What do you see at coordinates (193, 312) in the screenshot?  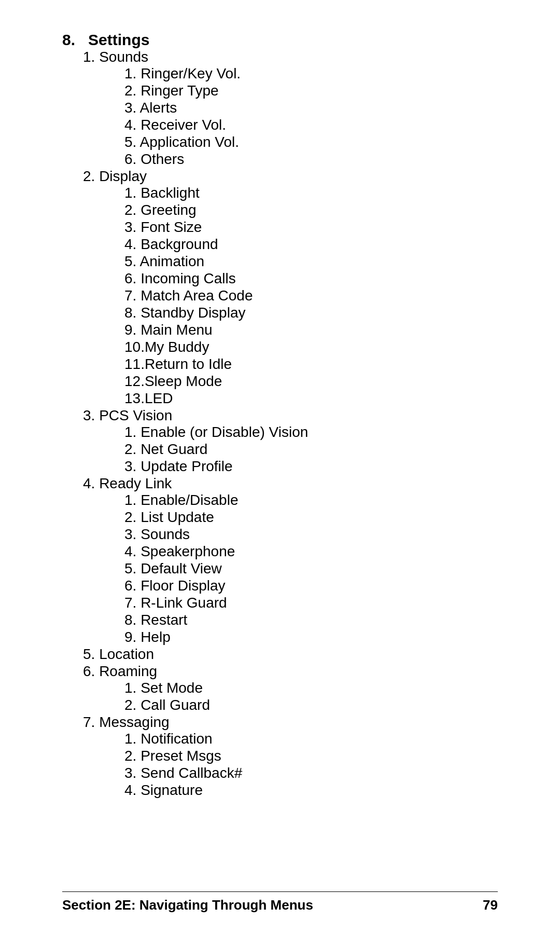 I see `item-label: Standby Display` at bounding box center [193, 312].